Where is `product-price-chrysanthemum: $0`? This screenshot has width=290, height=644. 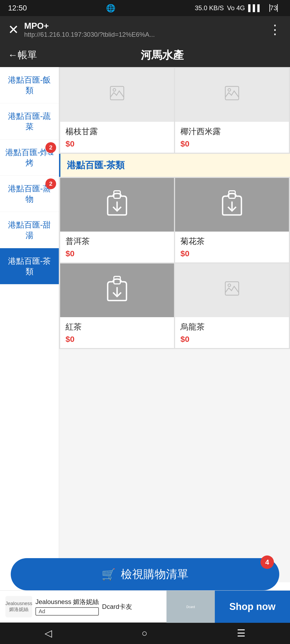
product-price-chrysanthemum: $0 is located at coordinates (232, 254).